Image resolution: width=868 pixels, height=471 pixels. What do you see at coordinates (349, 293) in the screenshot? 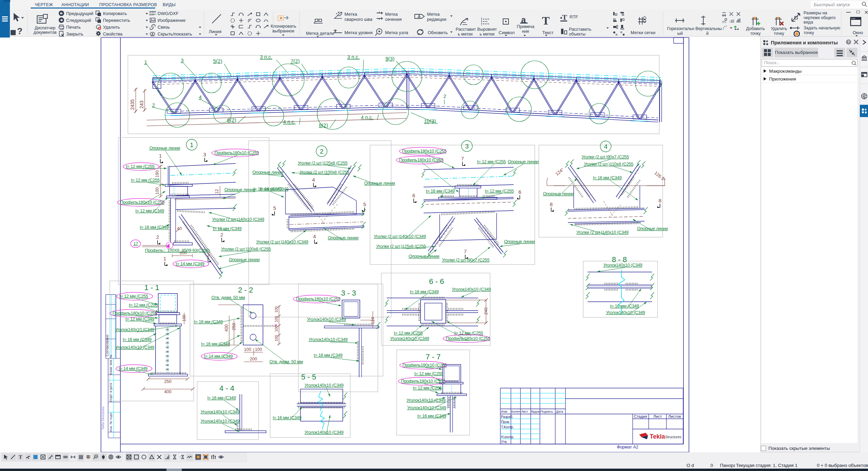
I see `svg-text: 3 - 3` at bounding box center [349, 293].